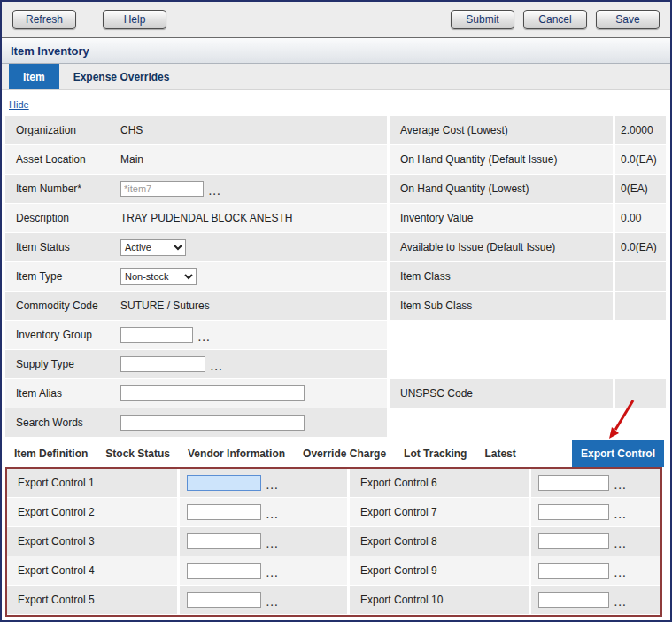 This screenshot has height=622, width=672. Describe the element at coordinates (157, 335) in the screenshot. I see `inventory-group-input` at that location.